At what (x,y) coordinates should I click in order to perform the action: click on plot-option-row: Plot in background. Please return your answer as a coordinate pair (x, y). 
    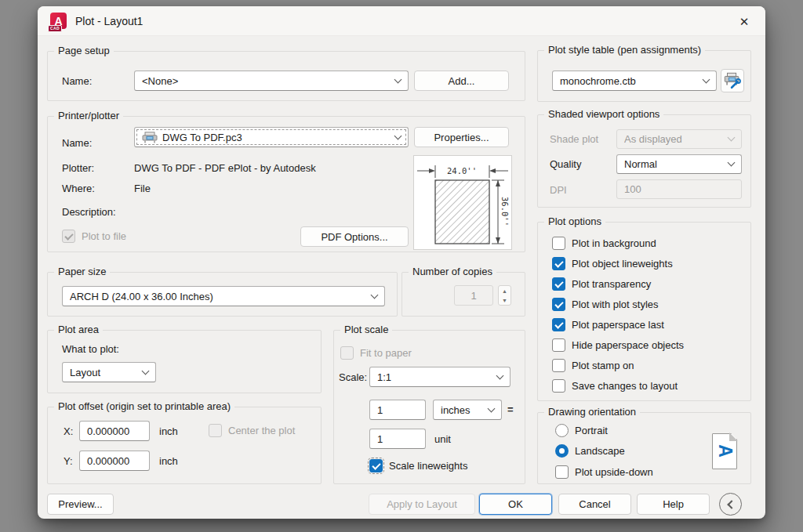
    Looking at the image, I should click on (618, 243).